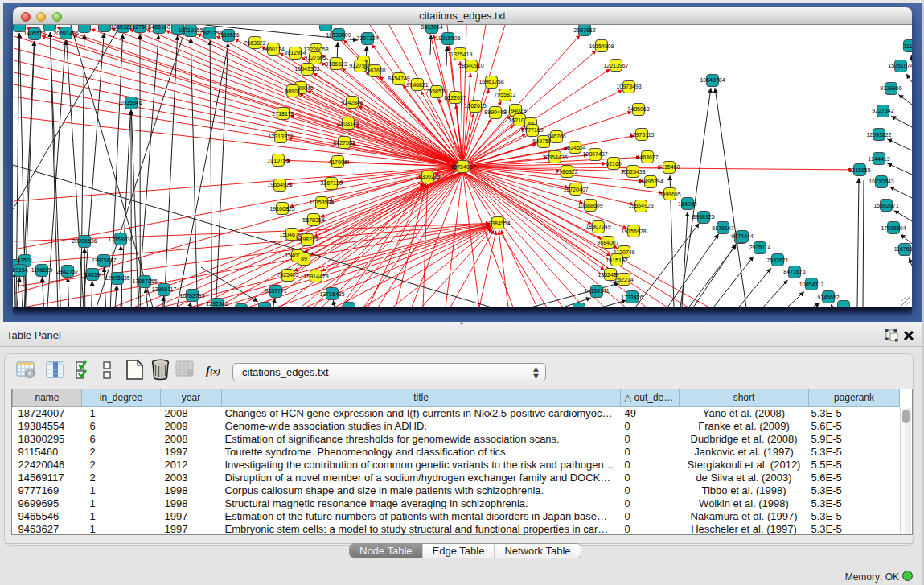 This screenshot has height=585, width=924. I want to click on svg-text: 4463627, so click(647, 158).